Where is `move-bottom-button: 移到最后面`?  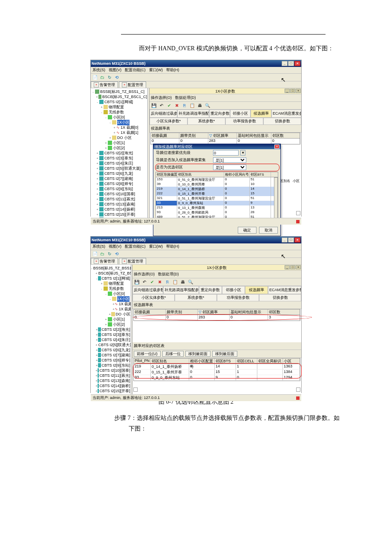
move-bottom-button: 移到最后面 is located at coordinates (225, 354).